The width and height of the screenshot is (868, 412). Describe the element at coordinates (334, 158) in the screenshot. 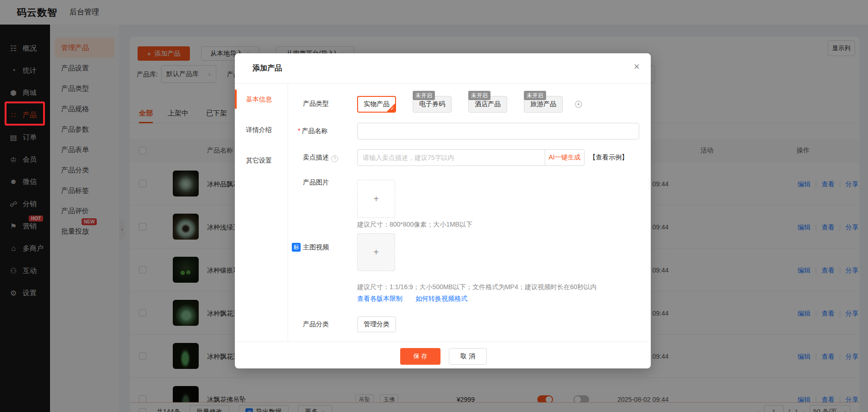

I see `help-icon: ?` at that location.